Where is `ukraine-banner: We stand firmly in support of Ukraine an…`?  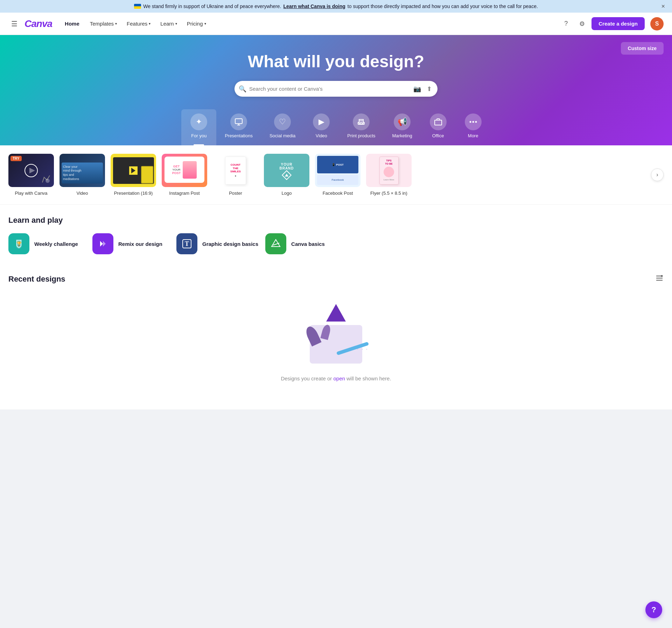
ukraine-banner: We stand firmly in support of Ukraine an… is located at coordinates (336, 6).